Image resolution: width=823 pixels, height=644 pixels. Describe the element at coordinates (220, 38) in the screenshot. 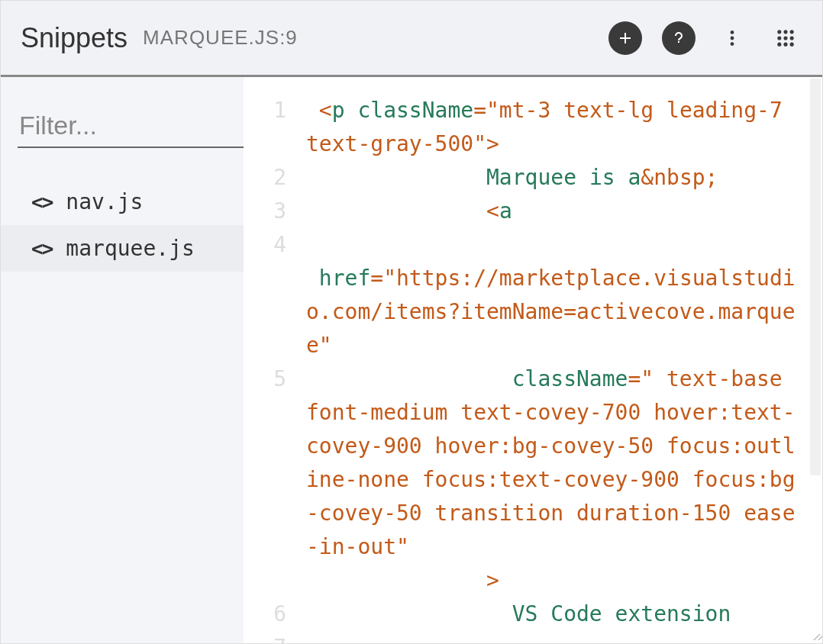

I see `current-file-location: MARQUEE.JS:9` at that location.